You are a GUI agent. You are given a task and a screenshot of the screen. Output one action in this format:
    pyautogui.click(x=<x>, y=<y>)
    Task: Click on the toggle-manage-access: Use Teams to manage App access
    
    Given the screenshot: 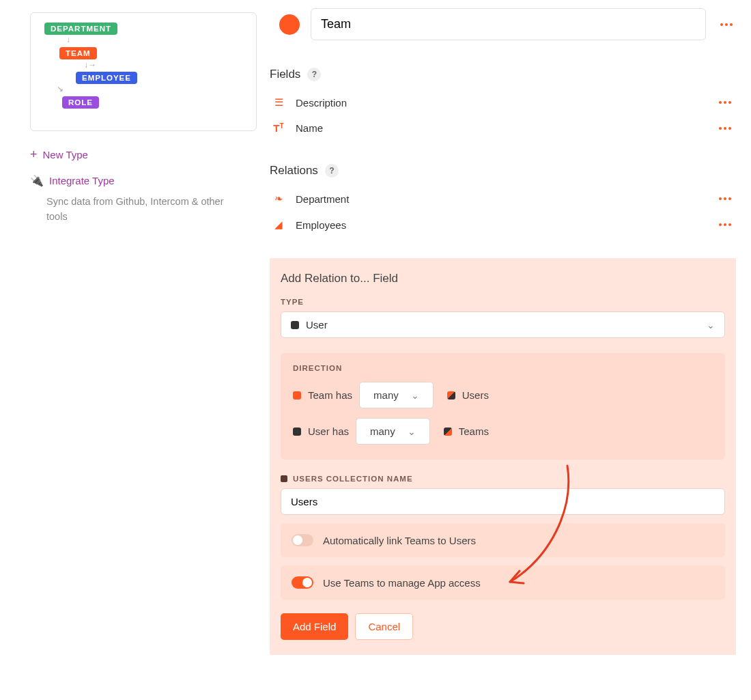 What is the action you would take?
    pyautogui.click(x=502, y=583)
    